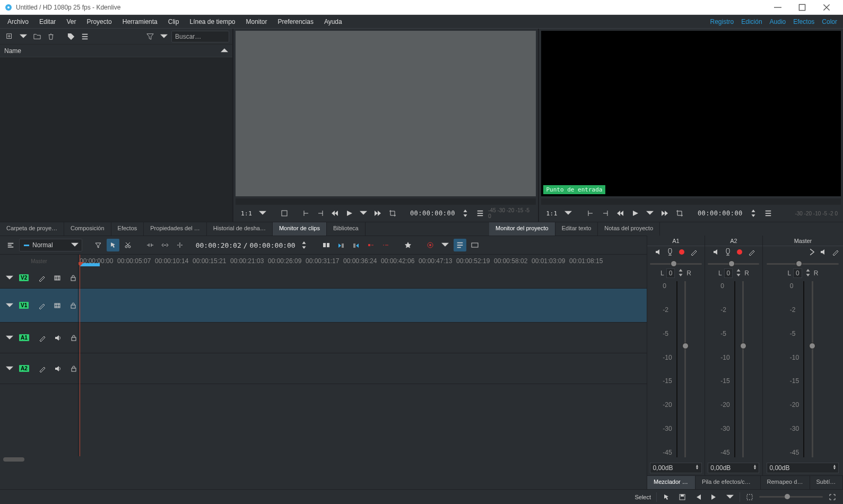 Image resolution: width=843 pixels, height=504 pixels. I want to click on collapse-icon, so click(812, 253).